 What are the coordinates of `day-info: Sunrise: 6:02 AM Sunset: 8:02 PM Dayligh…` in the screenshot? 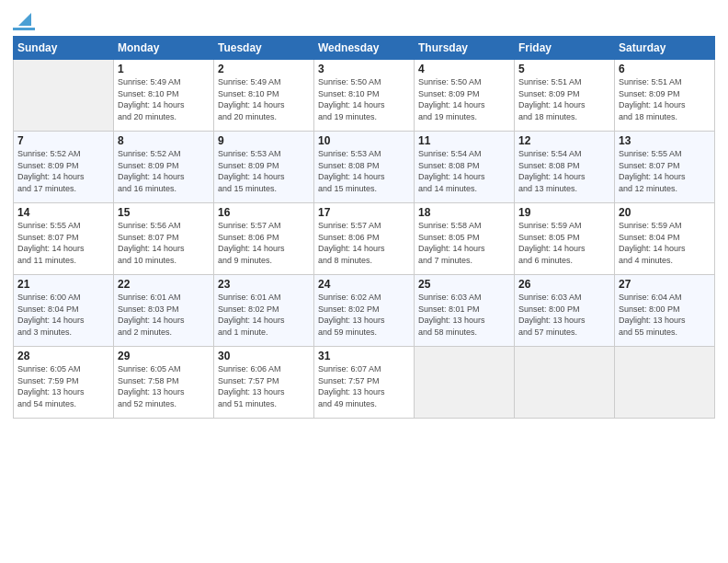 It's located at (364, 315).